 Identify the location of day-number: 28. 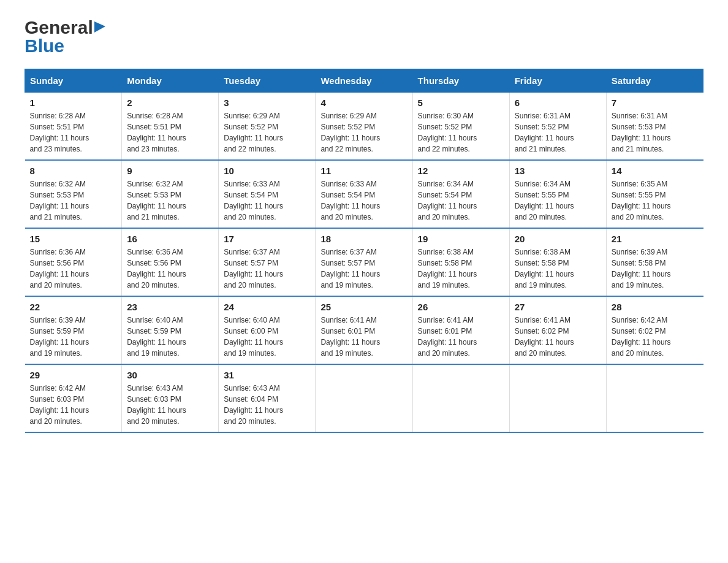
(655, 307).